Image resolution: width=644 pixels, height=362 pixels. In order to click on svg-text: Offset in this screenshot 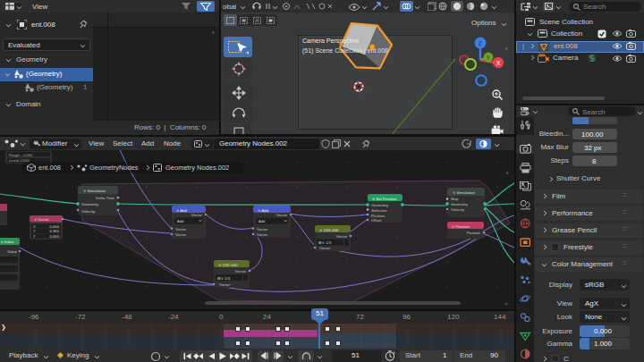, I will do `click(377, 220)`.